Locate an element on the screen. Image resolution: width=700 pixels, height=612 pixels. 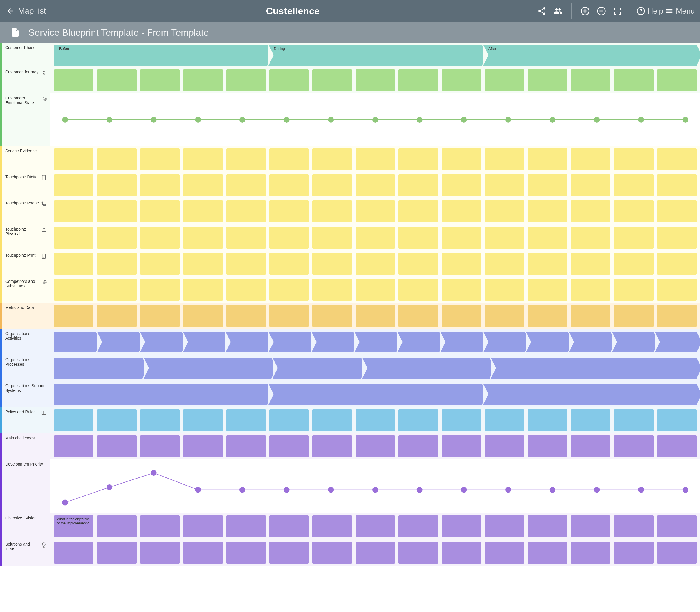
lane-label-emotional_state: Customers Emotional State is located at coordinates (27, 120).